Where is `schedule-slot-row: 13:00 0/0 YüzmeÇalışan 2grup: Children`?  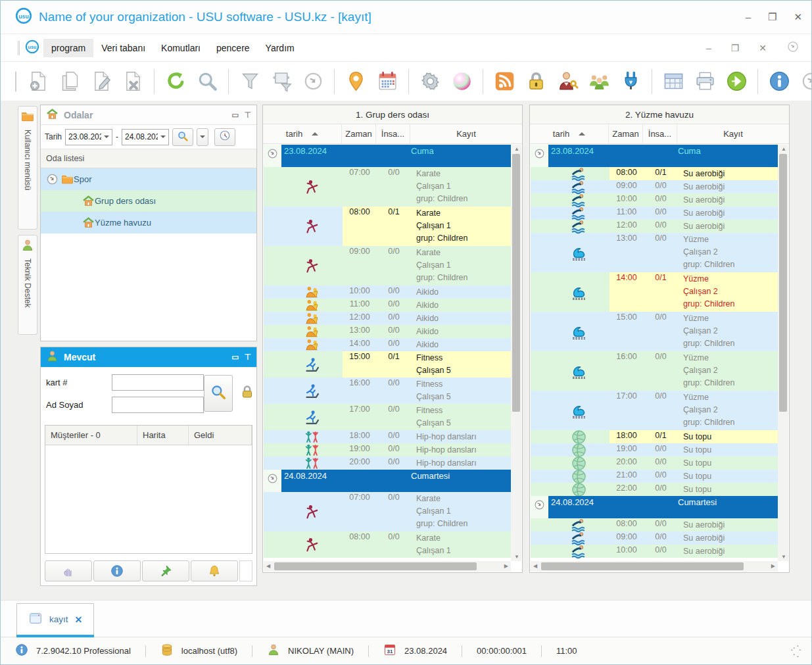 schedule-slot-row: 13:00 0/0 YüzmeÇalışan 2grup: Children is located at coordinates (654, 253).